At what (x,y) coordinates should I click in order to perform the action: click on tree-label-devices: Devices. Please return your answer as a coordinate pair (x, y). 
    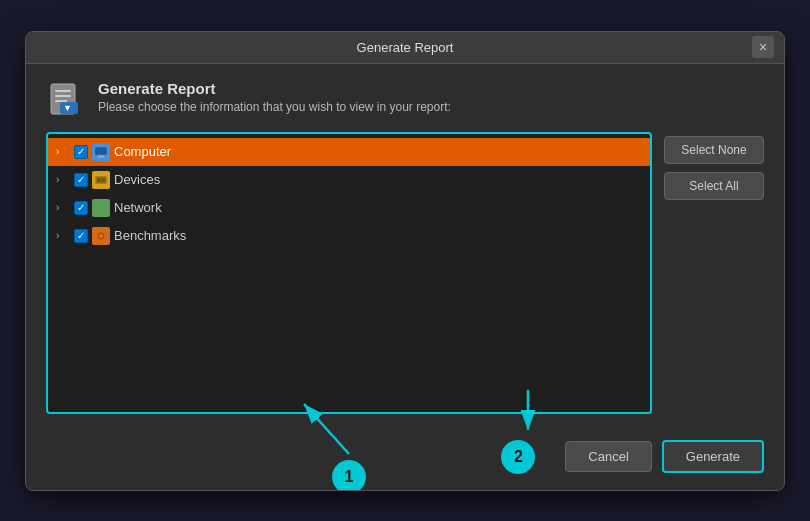
    Looking at the image, I should click on (378, 180).